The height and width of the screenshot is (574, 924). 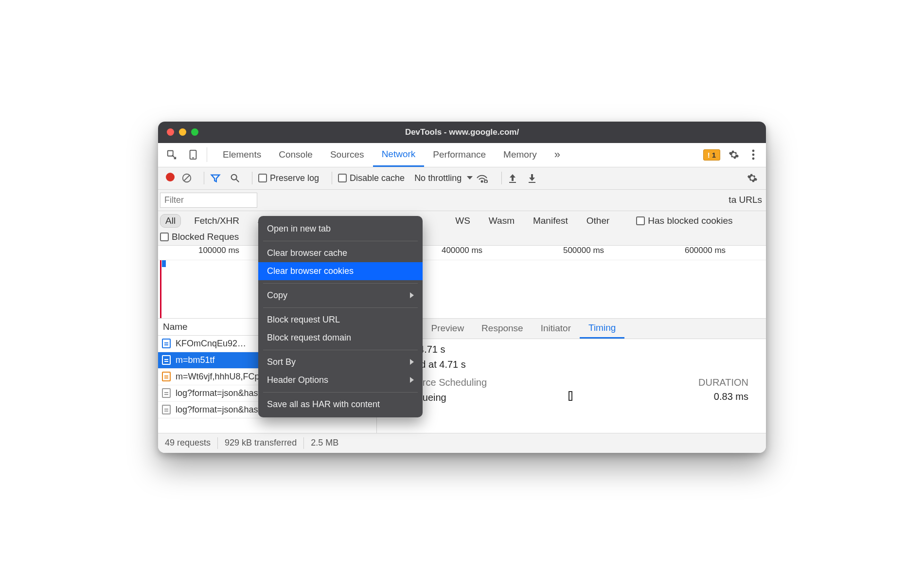 What do you see at coordinates (684, 221) in the screenshot?
I see `blocked-cookies-checkbox: Has blocked cookies` at bounding box center [684, 221].